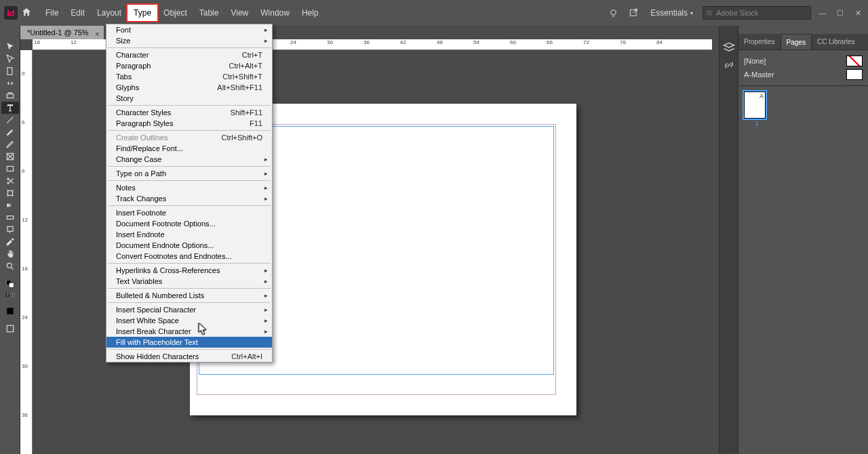  I want to click on menu-item-label: Insert Break Character, so click(189, 331).